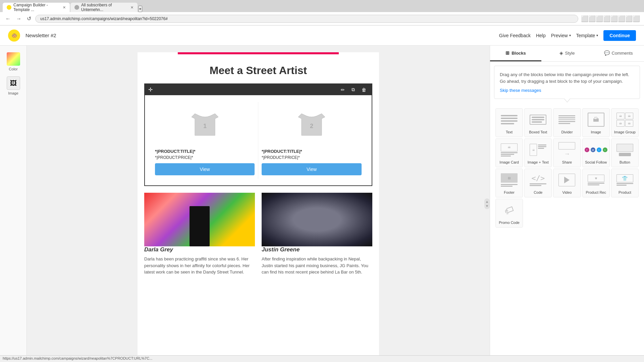 Image resolution: width=644 pixels, height=362 pixels. I want to click on share-block-label: Share, so click(567, 162).